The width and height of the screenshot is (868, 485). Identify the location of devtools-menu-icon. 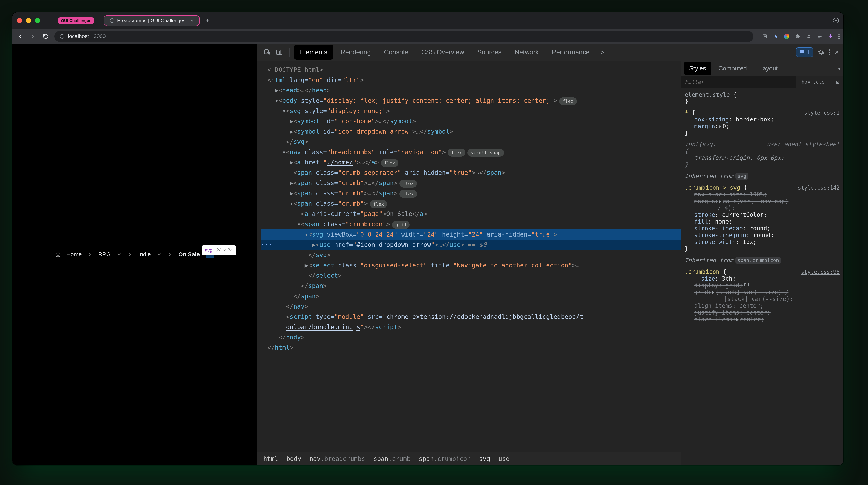
(830, 52).